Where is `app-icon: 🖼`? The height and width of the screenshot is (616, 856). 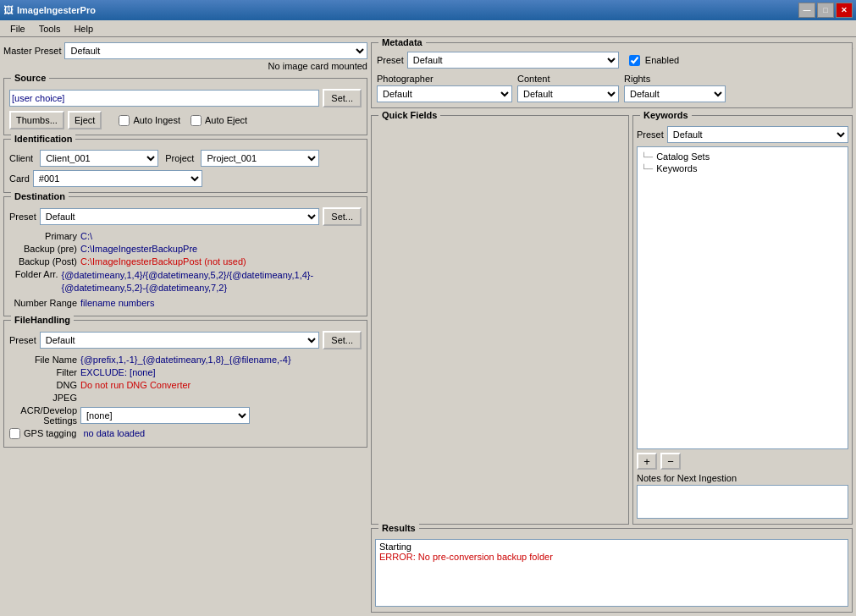 app-icon: 🖼 is located at coordinates (8, 10).